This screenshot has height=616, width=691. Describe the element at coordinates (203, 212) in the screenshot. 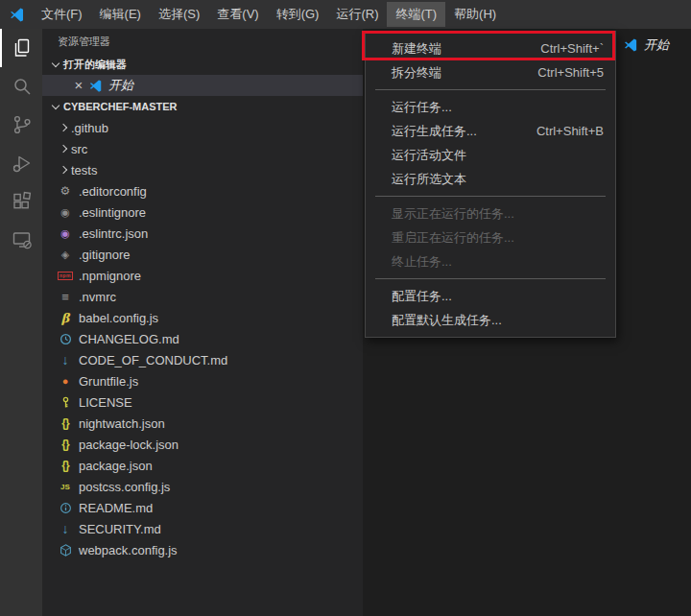

I see `tree-file-.eslintignore: ◉.eslintignore` at that location.